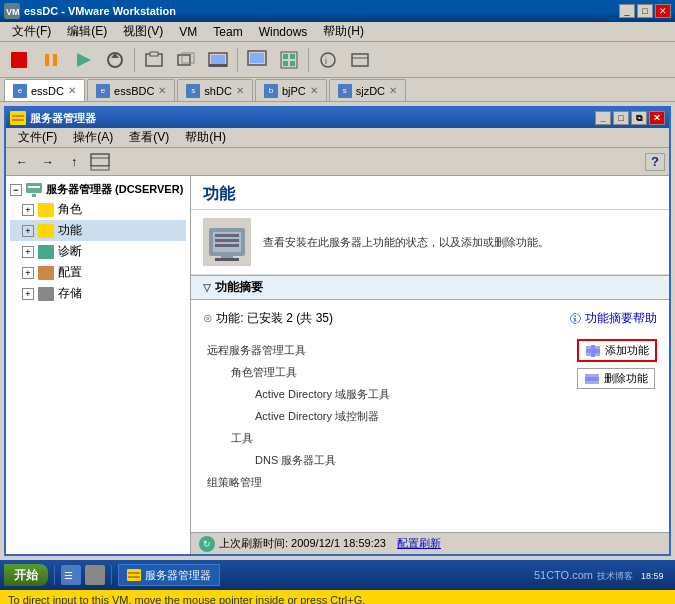  Describe the element at coordinates (603, 118) in the screenshot. I see `window-minimize-btn: _` at that location.